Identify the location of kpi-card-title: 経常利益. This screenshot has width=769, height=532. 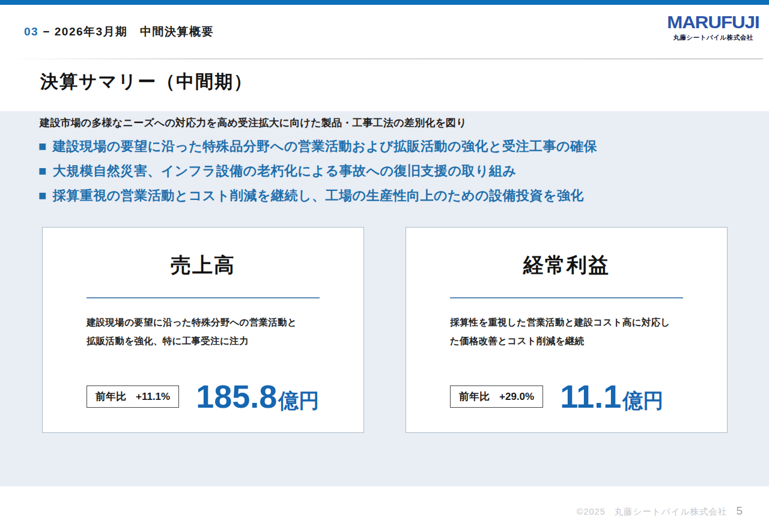
(567, 265).